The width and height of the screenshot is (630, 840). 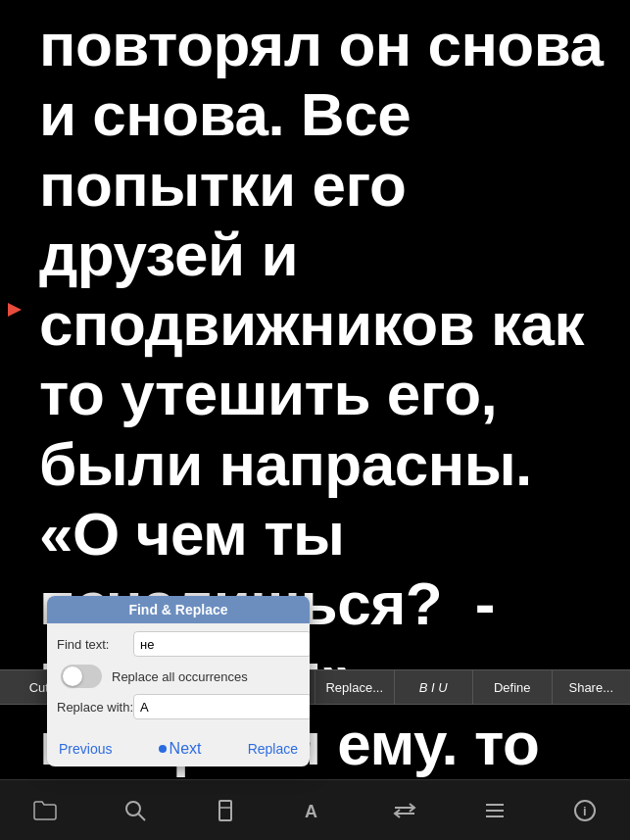 What do you see at coordinates (592, 687) in the screenshot?
I see `share-button: Share...` at bounding box center [592, 687].